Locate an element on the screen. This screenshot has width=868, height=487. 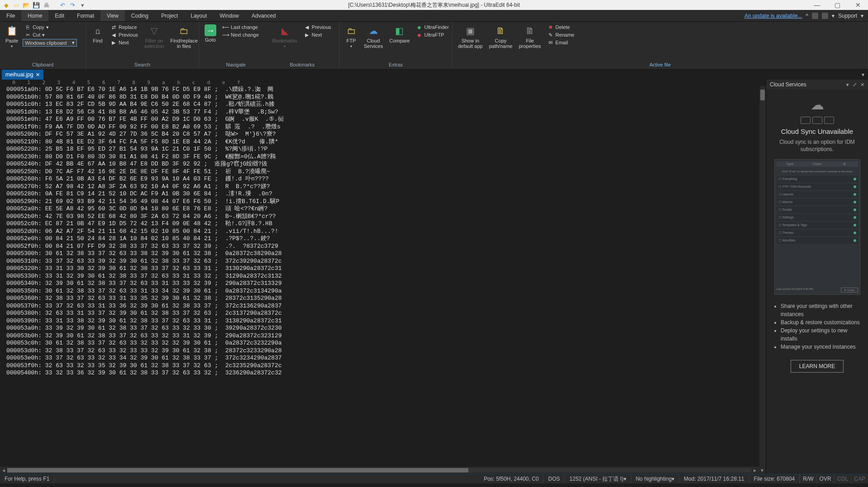
find-button: ⩍ Find is located at coordinates (98, 34).